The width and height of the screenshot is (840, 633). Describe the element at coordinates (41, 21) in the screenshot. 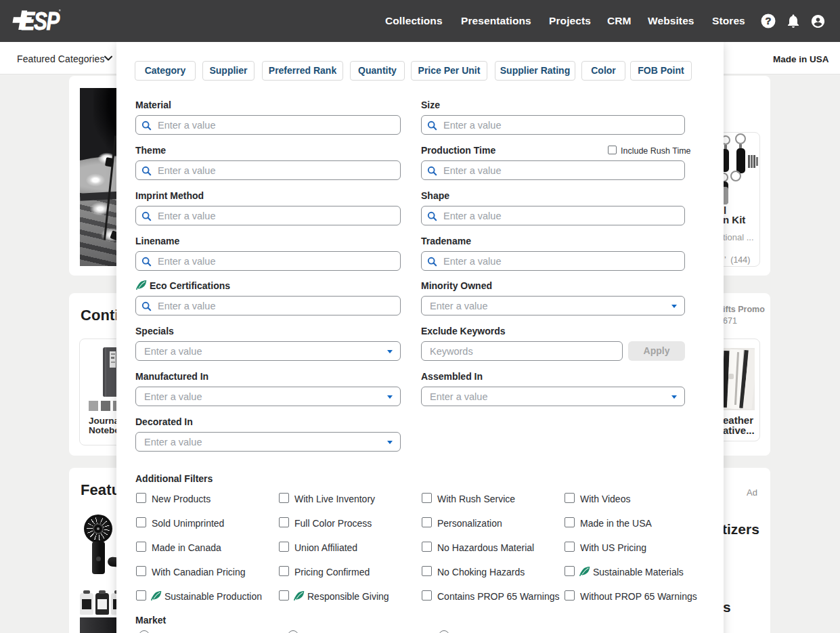

I see `svg-text: ESP` at that location.